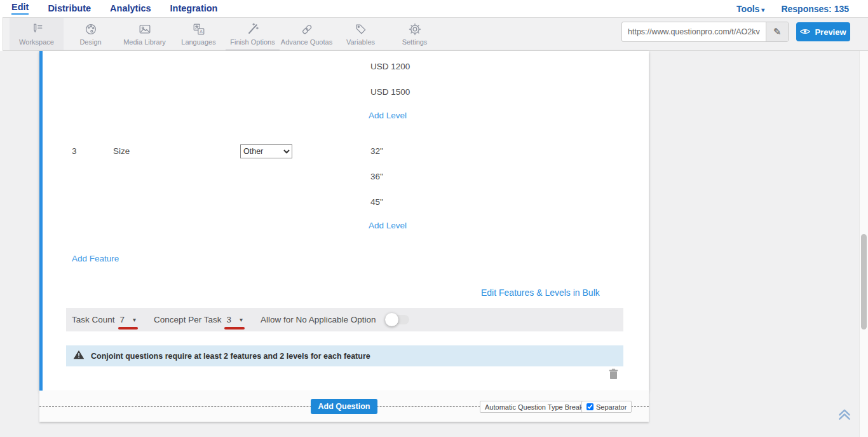 Image resolution: width=868 pixels, height=437 pixels. I want to click on magic-wand-icon, so click(253, 29).